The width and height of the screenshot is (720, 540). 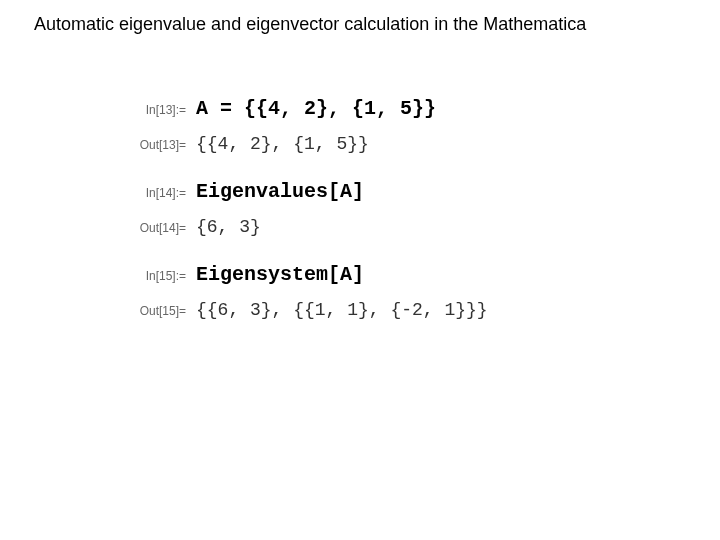 What do you see at coordinates (280, 274) in the screenshot?
I see `cell-content: Eigensystem[A]` at bounding box center [280, 274].